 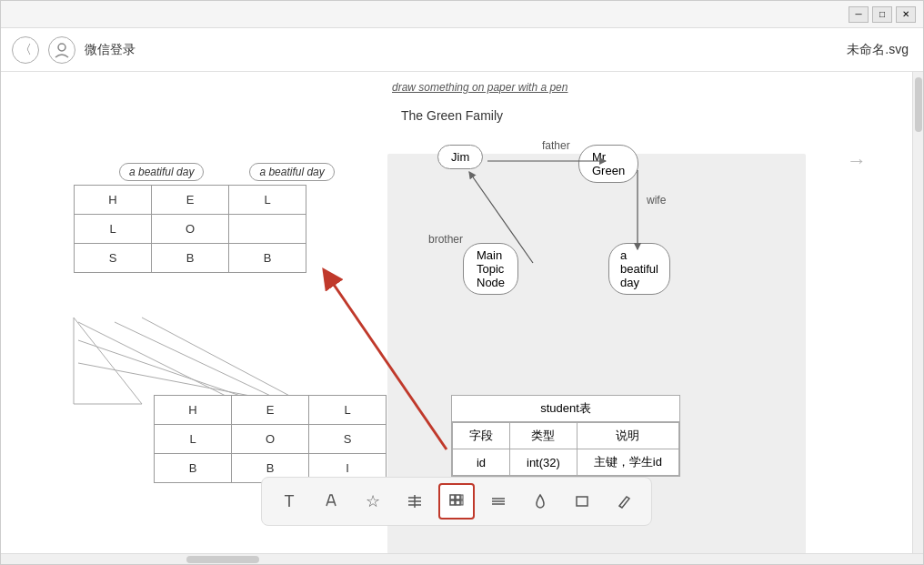 I want to click on table-top: H E L L O S B B, so click(x=190, y=229).